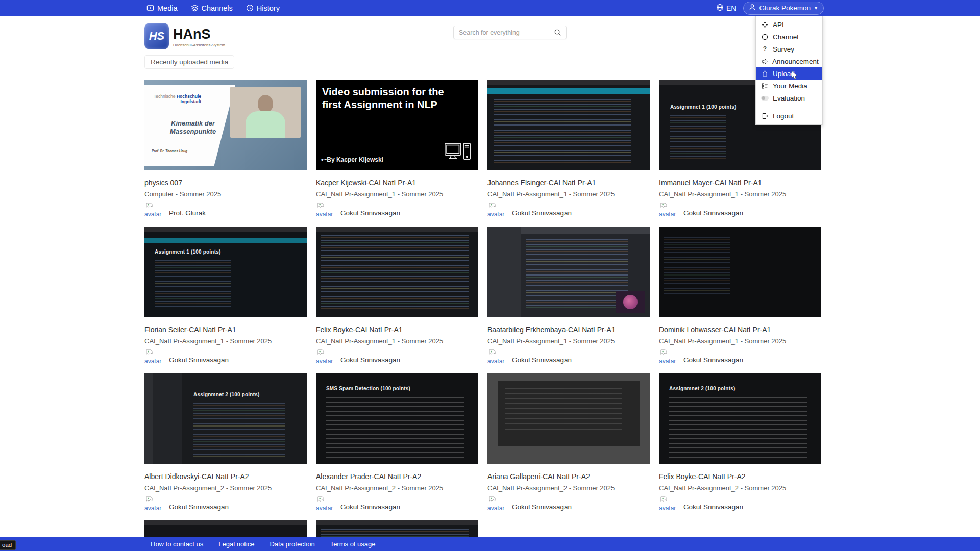 Image resolution: width=980 pixels, height=551 pixels. Describe the element at coordinates (789, 37) in the screenshot. I see `menu-item-channel: Channel` at that location.